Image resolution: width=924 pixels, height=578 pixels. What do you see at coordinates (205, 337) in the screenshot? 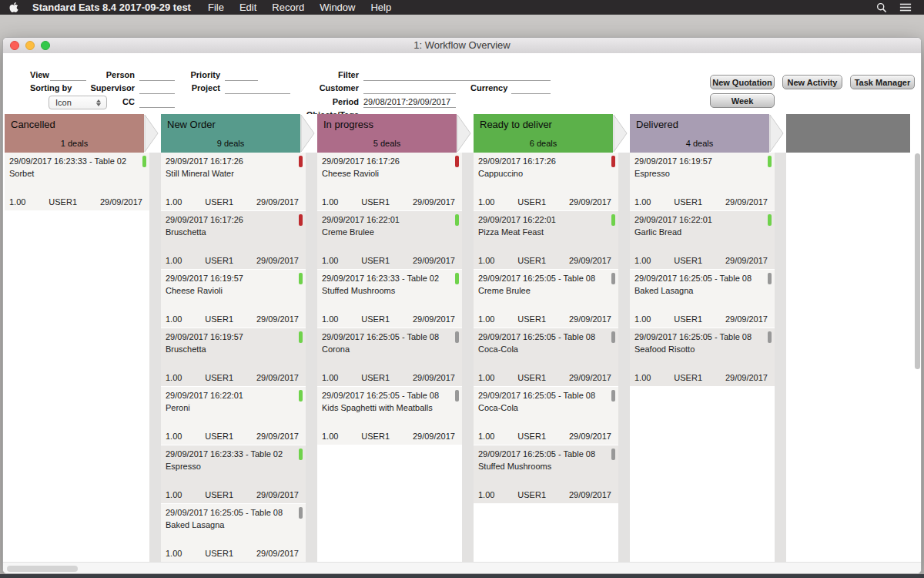
I see `deal-datetime: 29/09/2017 16:19:57` at bounding box center [205, 337].